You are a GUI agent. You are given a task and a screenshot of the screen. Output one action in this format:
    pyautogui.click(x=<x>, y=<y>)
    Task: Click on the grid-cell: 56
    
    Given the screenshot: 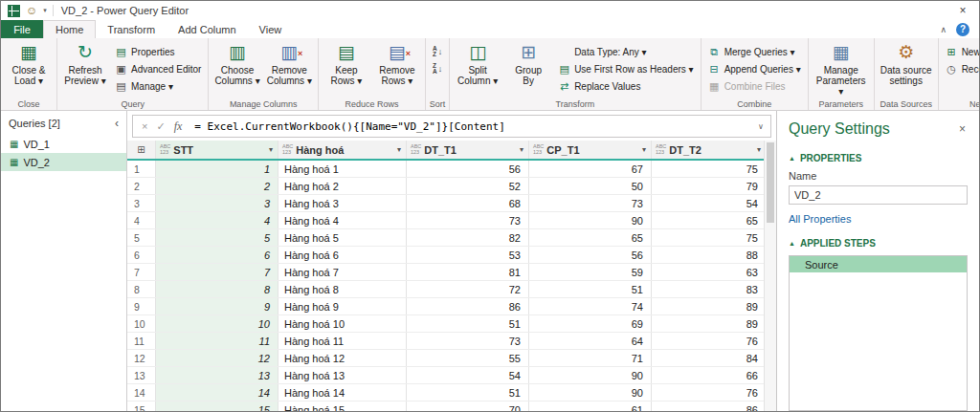 What is the action you would take?
    pyautogui.click(x=468, y=168)
    